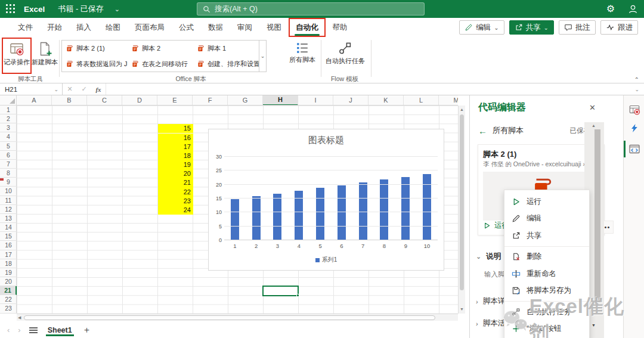 The height and width of the screenshot is (338, 644). Describe the element at coordinates (69, 100) in the screenshot. I see `column-header-B: B` at that location.